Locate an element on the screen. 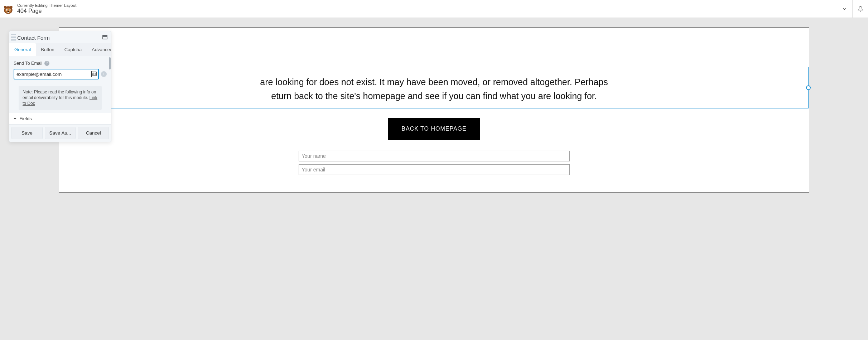  cancel-button: Cancel is located at coordinates (93, 133).